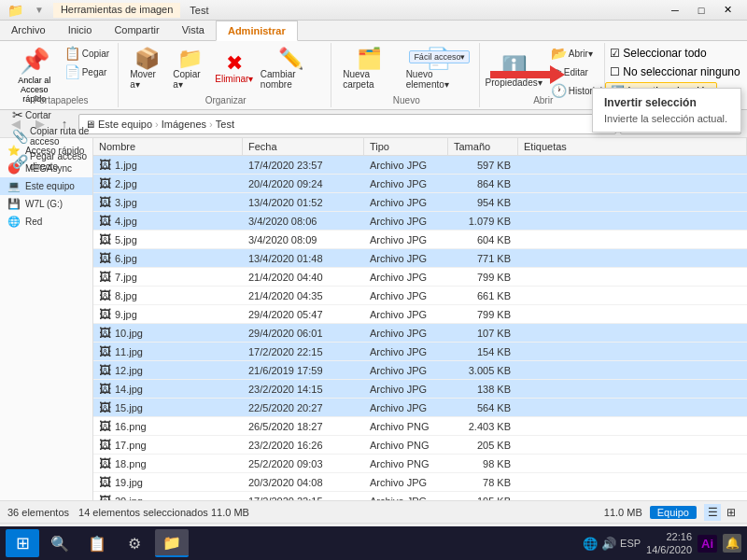 The image size is (747, 560). Describe the element at coordinates (406, 147) in the screenshot. I see `col-header-tipo: Tipo` at that location.